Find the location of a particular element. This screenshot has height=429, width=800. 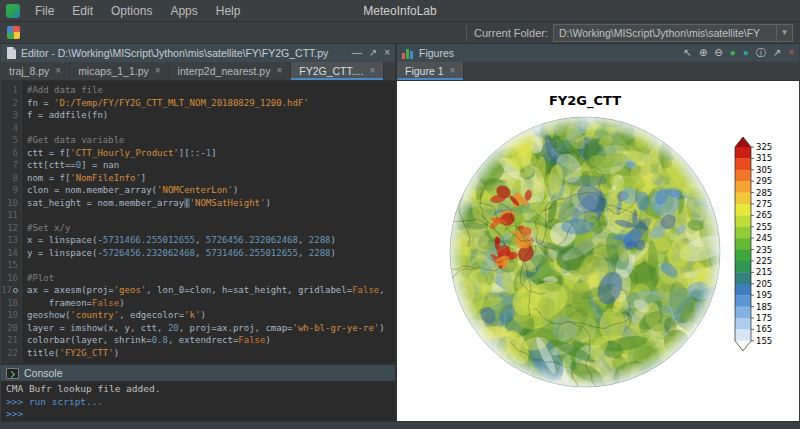

svg-text: 255 is located at coordinates (764, 227).